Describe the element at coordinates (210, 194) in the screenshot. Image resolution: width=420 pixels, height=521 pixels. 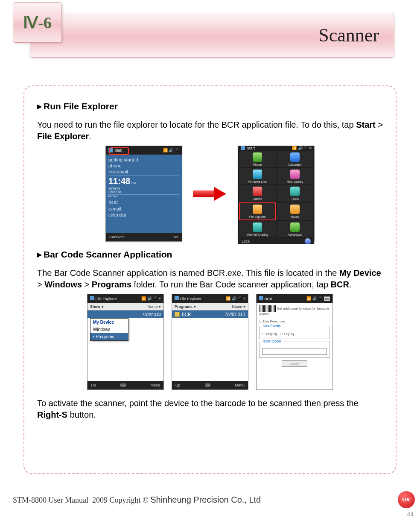
I see `arrow-icon` at that location.